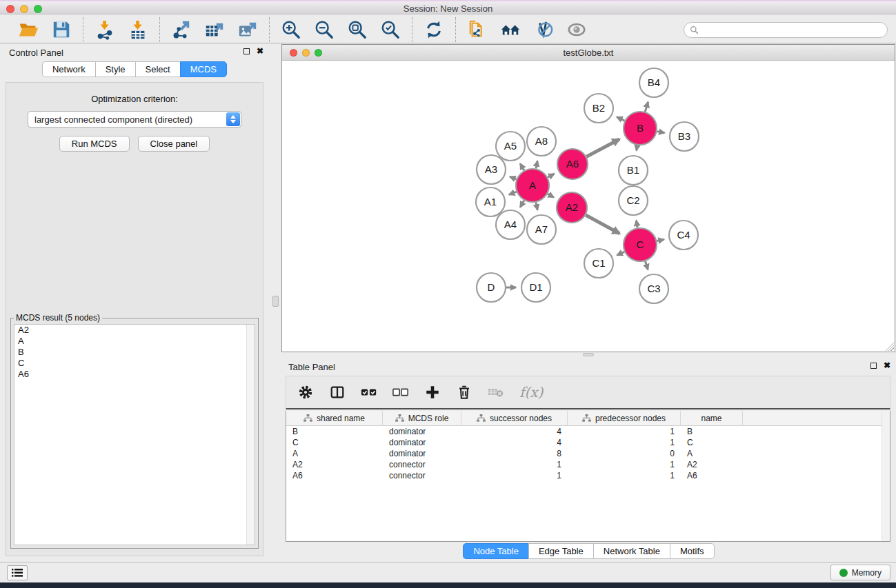  What do you see at coordinates (646, 265) in the screenshot?
I see `graph-edge-C-C3` at bounding box center [646, 265].